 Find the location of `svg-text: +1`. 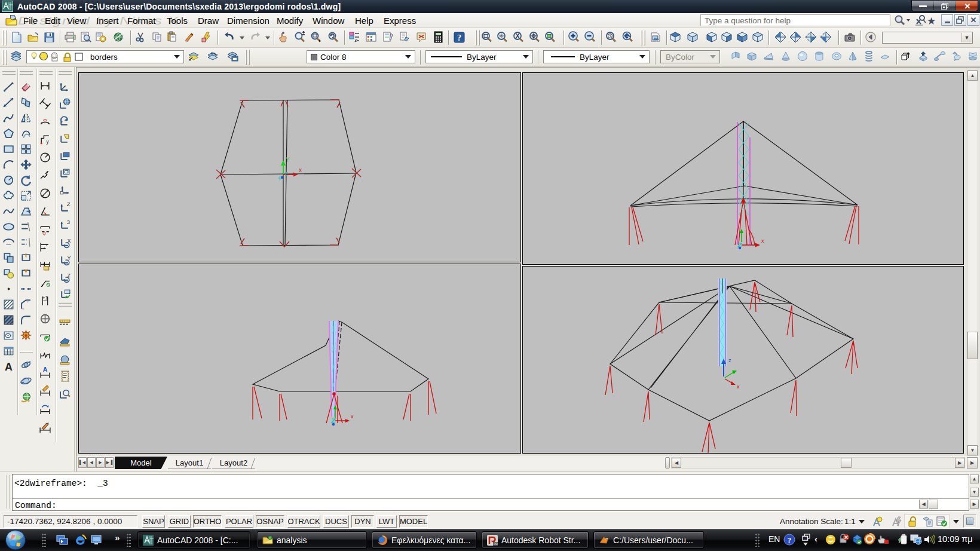

svg-text: +1 is located at coordinates (45, 298).